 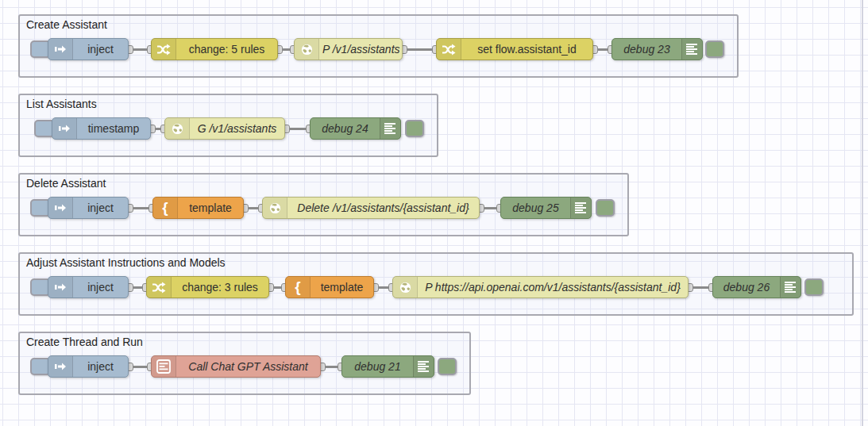 What do you see at coordinates (348, 49) in the screenshot?
I see `node-http-request: P /v1/assistants` at bounding box center [348, 49].